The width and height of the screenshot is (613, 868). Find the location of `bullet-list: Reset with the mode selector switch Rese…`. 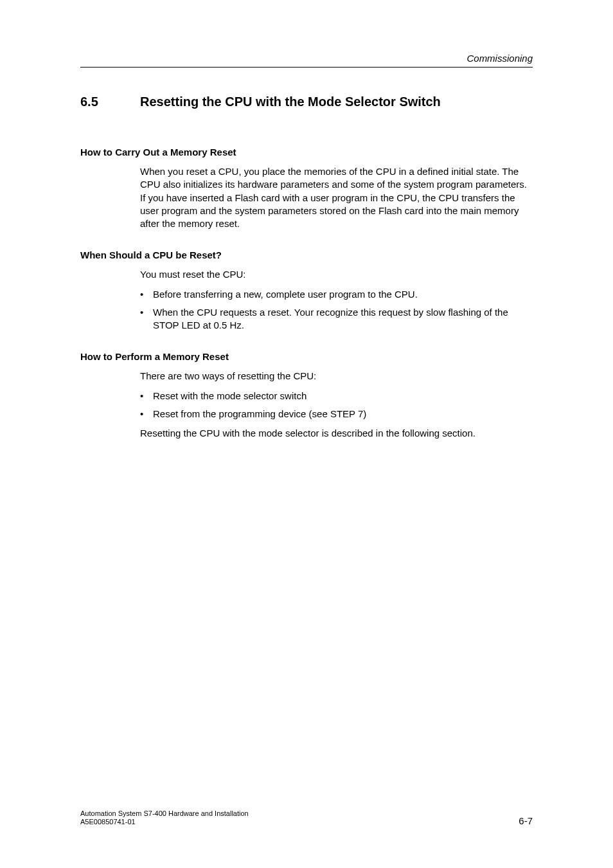

bullet-list: Reset with the mode selector switch Rese… is located at coordinates (337, 405).